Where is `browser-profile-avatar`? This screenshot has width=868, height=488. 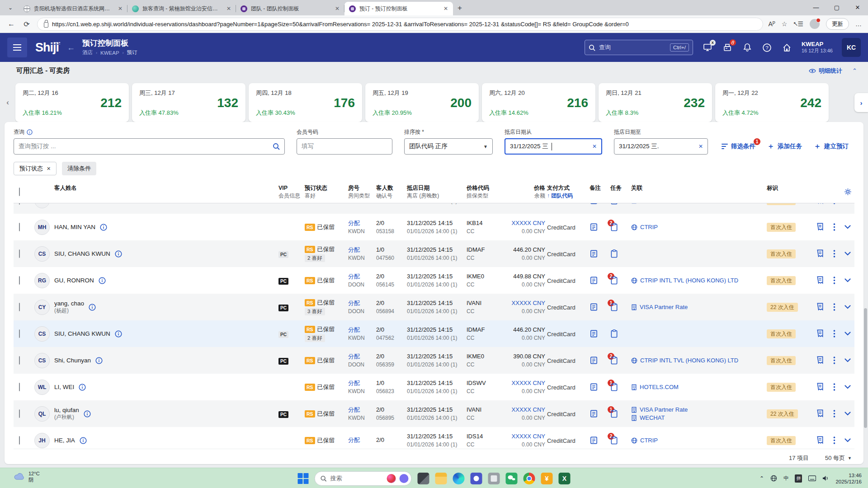 browser-profile-avatar is located at coordinates (815, 24).